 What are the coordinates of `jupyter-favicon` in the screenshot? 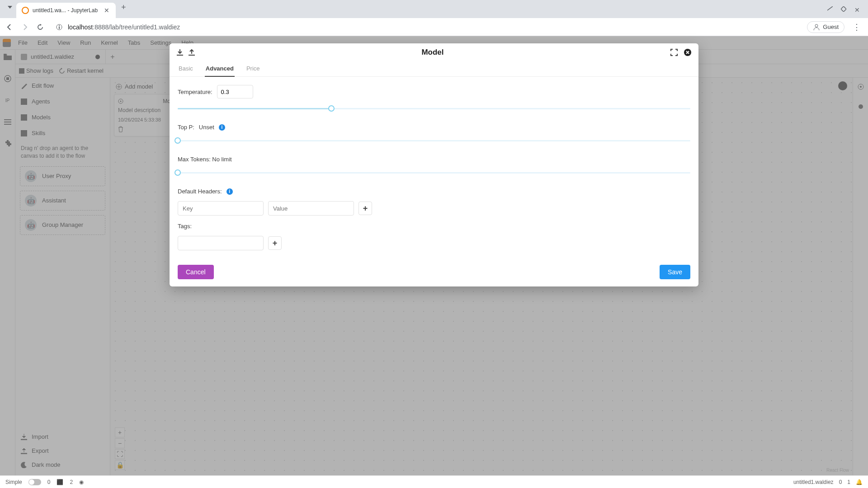 It's located at (25, 10).